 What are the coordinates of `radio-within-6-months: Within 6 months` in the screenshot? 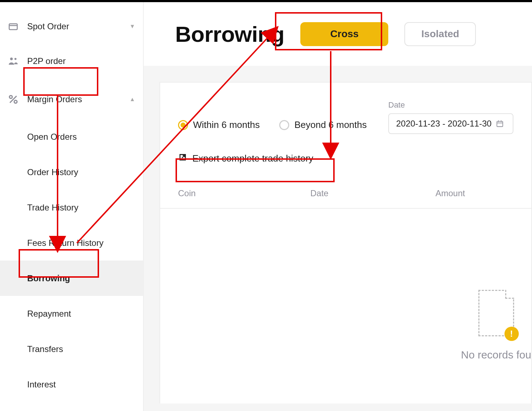 It's located at (219, 127).